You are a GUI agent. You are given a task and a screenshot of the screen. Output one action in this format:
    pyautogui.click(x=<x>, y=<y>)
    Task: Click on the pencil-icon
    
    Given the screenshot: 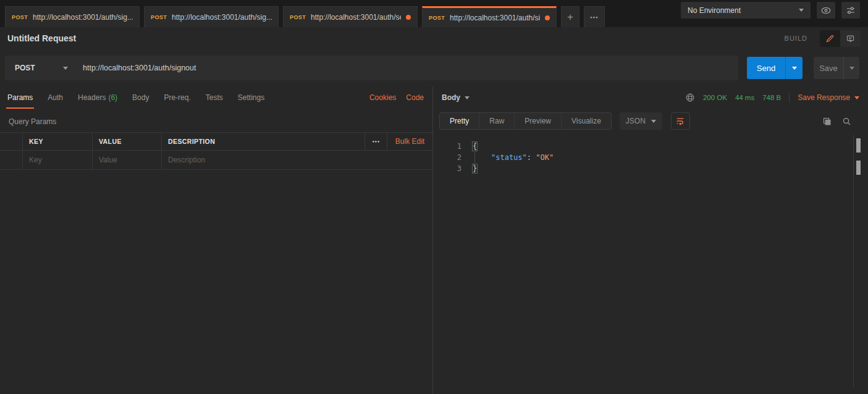 What is the action you would take?
    pyautogui.click(x=830, y=38)
    